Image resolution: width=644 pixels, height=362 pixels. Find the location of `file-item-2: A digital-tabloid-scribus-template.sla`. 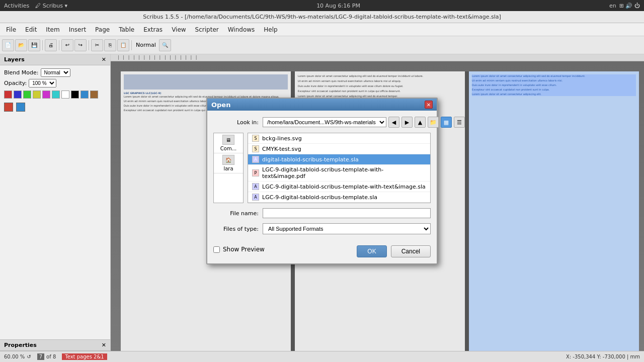

file-item-2: A digital-tabloid-scribus-template.sla is located at coordinates (339, 160).